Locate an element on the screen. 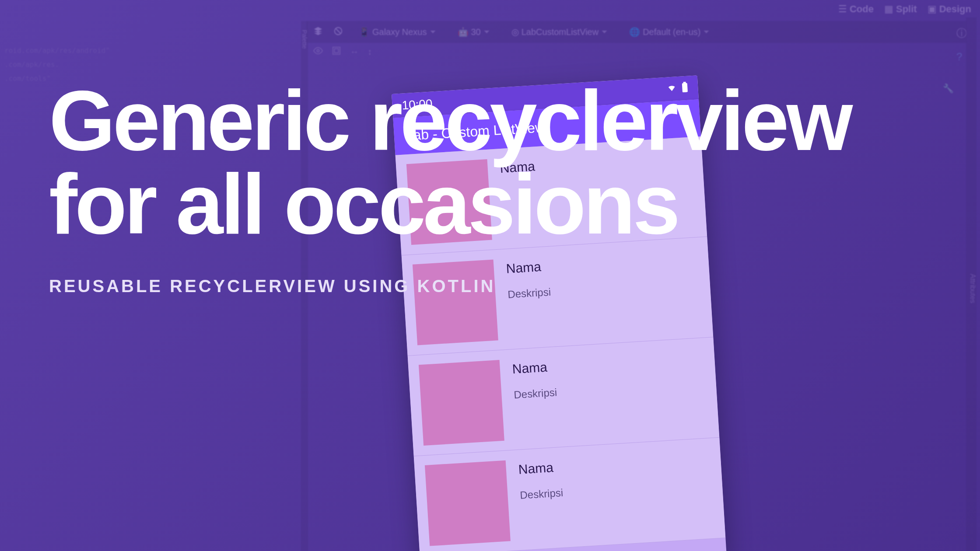  ide-view-tabs: ☰ Code ▦ Split ▣ Design is located at coordinates (905, 9).